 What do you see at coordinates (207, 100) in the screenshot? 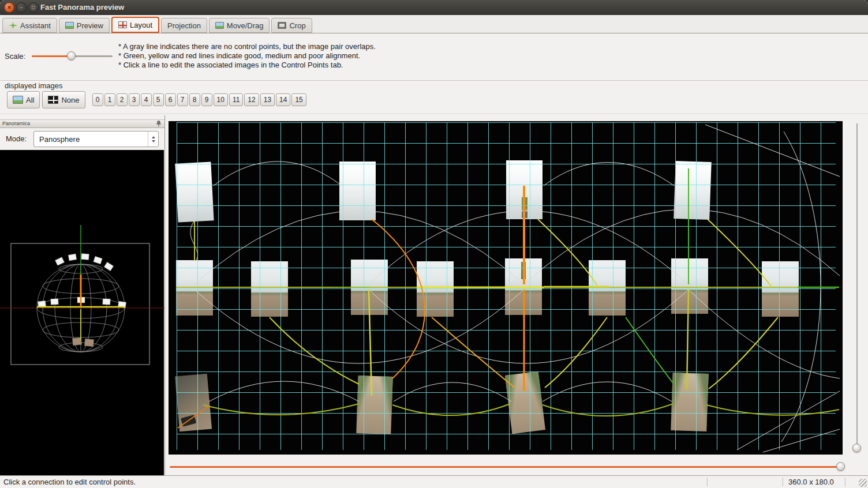
I see `image-toggle-9: 9` at bounding box center [207, 100].